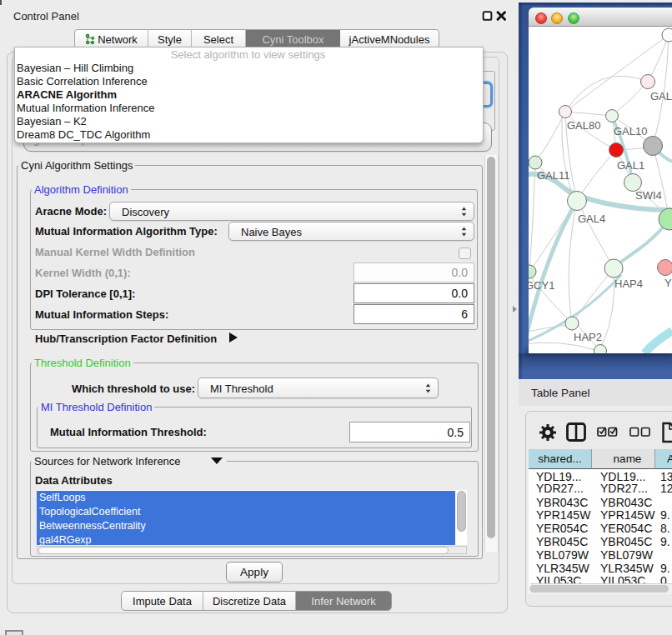 Image resolution: width=672 pixels, height=635 pixels. Describe the element at coordinates (542, 285) in the screenshot. I see `svg-text: GCY1` at that location.